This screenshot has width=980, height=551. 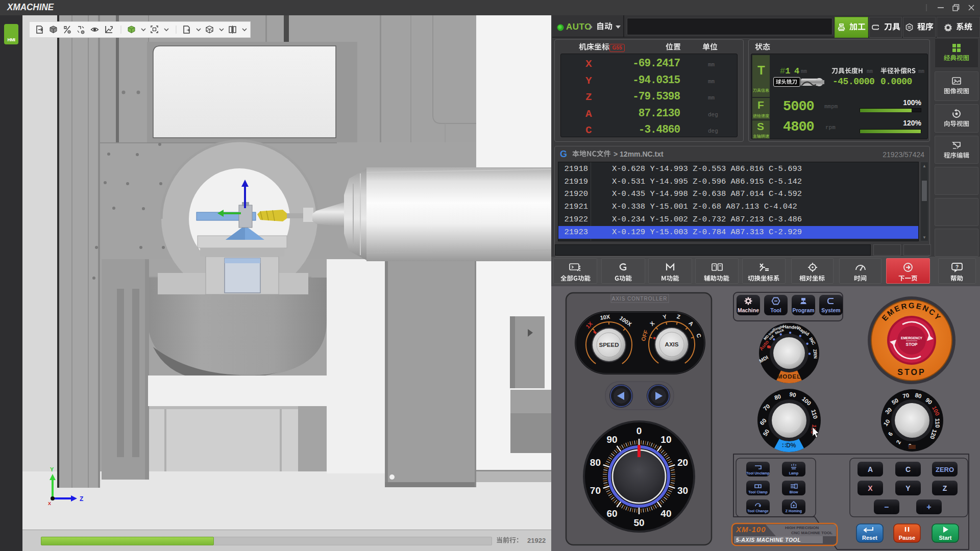 I want to click on svg-text: 60, so click(x=612, y=513).